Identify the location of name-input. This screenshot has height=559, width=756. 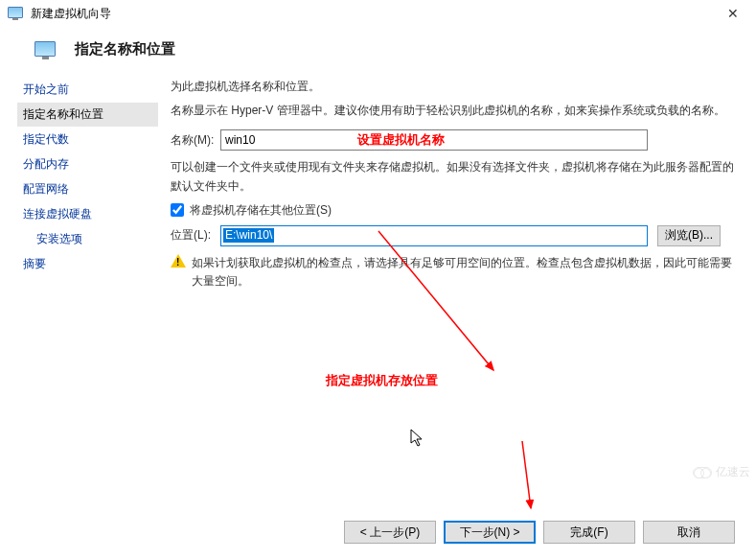
(434, 140).